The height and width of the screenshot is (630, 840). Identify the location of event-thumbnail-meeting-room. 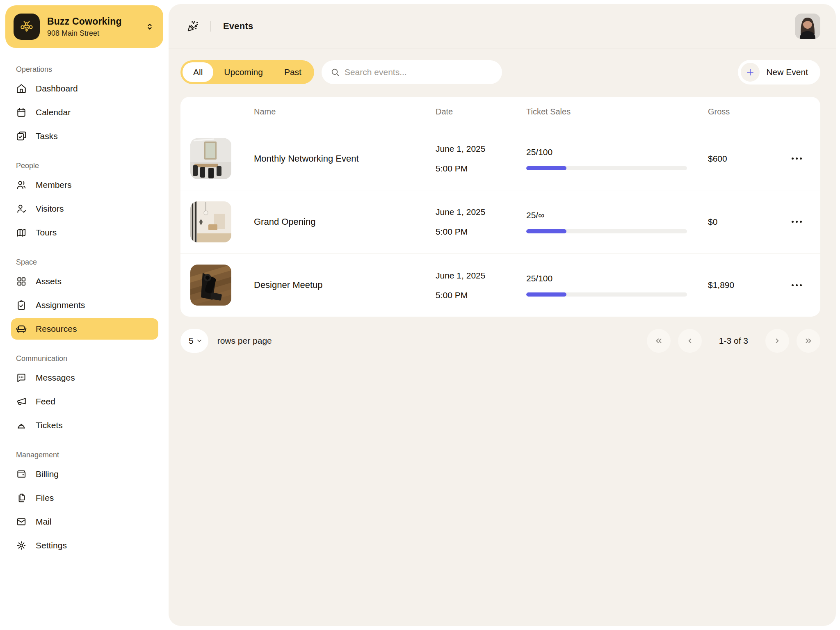
(211, 159).